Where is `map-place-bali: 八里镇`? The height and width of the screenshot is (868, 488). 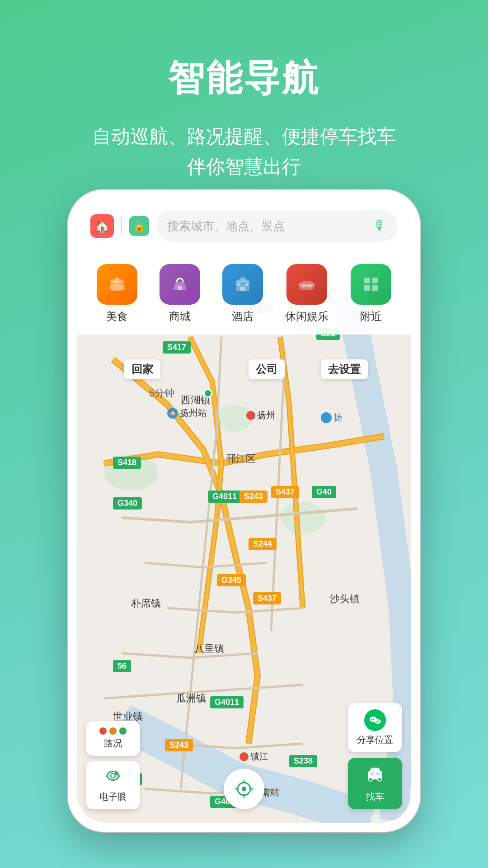 map-place-bali: 八里镇 is located at coordinates (209, 649).